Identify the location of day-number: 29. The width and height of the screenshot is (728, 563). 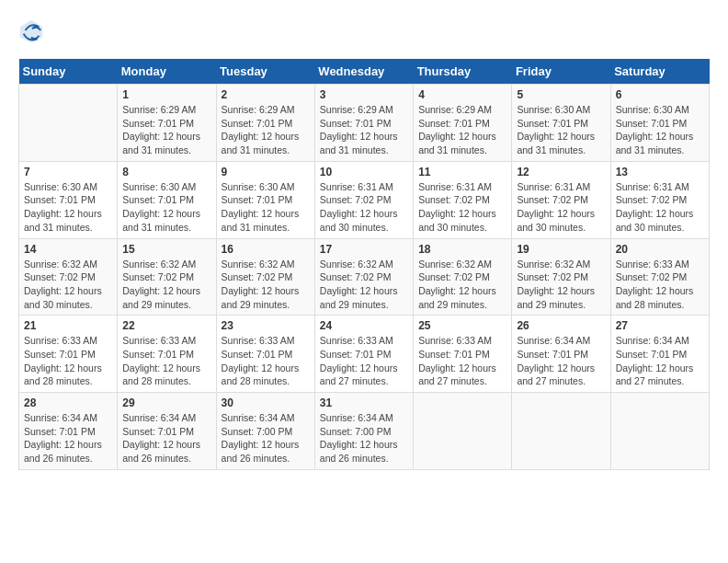
(166, 403).